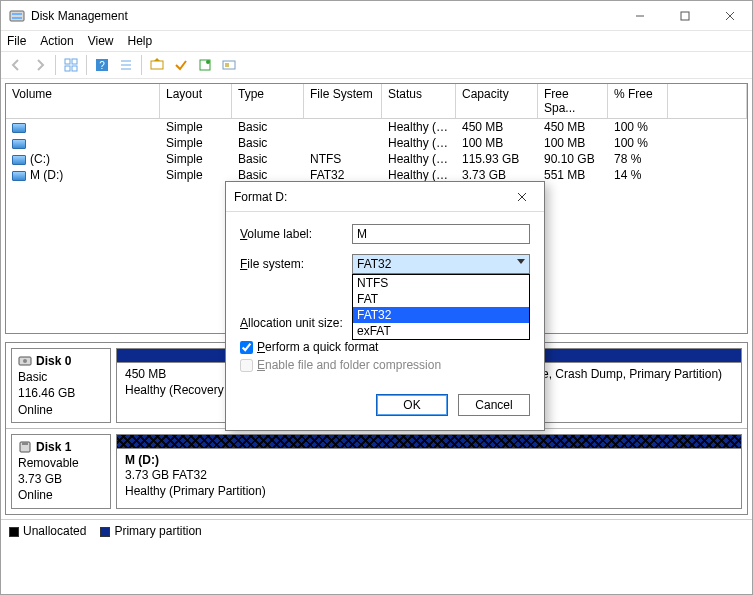 This screenshot has height=595, width=753. Describe the element at coordinates (385, 365) in the screenshot. I see `enable-compression-checkbox: Enable file and folder compression` at that location.